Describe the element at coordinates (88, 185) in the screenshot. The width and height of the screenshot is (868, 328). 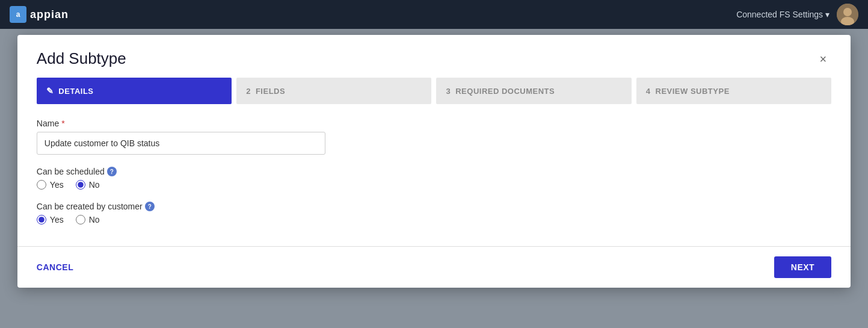
I see `can-be-scheduled-no-option: No` at that location.